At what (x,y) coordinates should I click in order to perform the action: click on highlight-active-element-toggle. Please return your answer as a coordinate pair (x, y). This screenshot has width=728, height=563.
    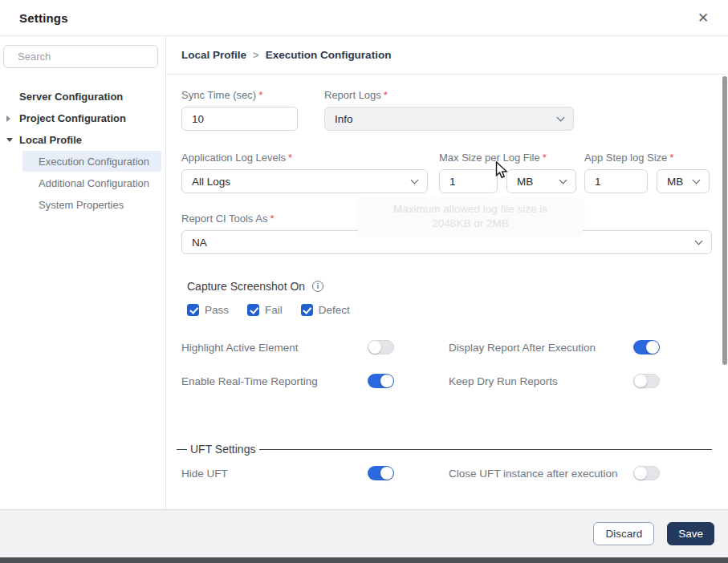
    Looking at the image, I should click on (380, 347).